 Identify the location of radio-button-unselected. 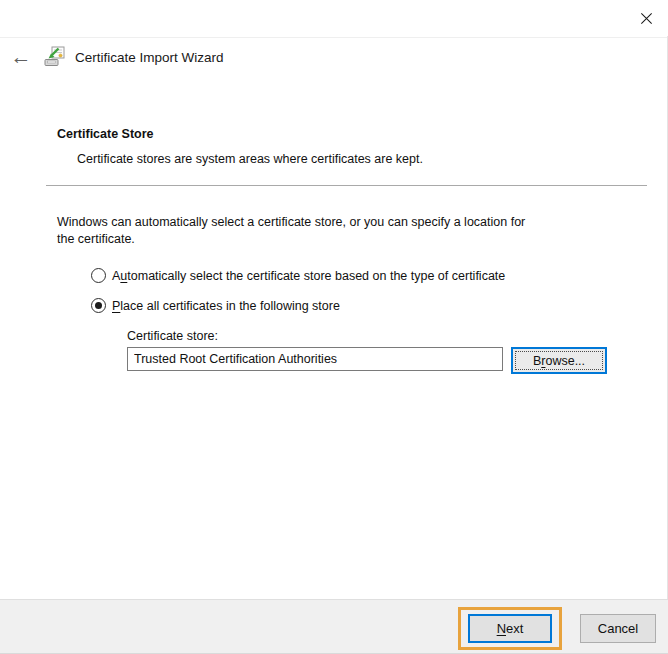
(98, 276).